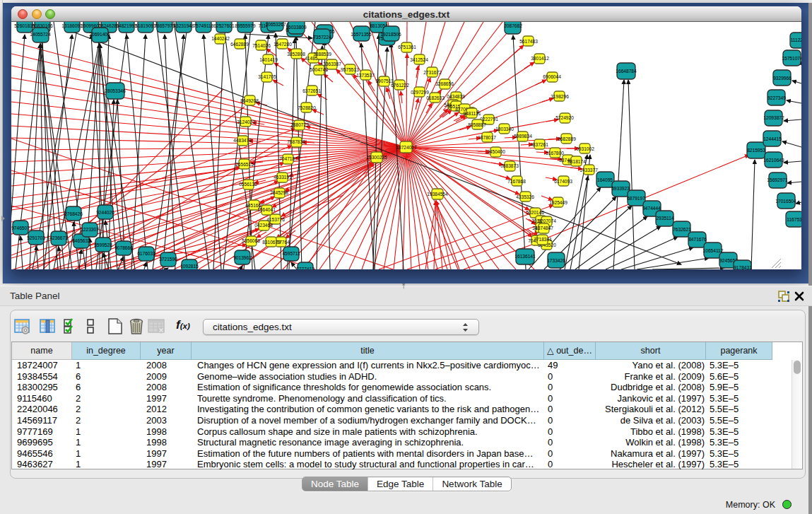 This screenshot has width=812, height=514. What do you see at coordinates (547, 221) in the screenshot?
I see `svg-text: 9207074` at bounding box center [547, 221].